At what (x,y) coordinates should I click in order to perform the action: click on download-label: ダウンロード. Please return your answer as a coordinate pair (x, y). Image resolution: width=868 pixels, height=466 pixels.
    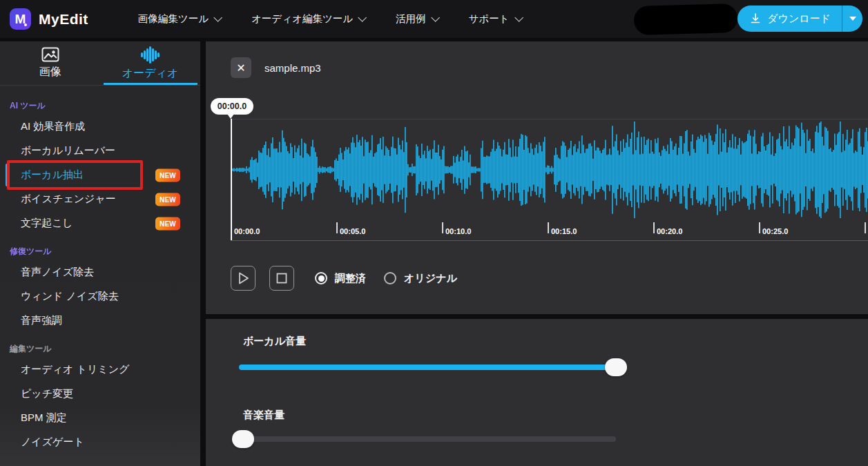
    Looking at the image, I should click on (799, 19).